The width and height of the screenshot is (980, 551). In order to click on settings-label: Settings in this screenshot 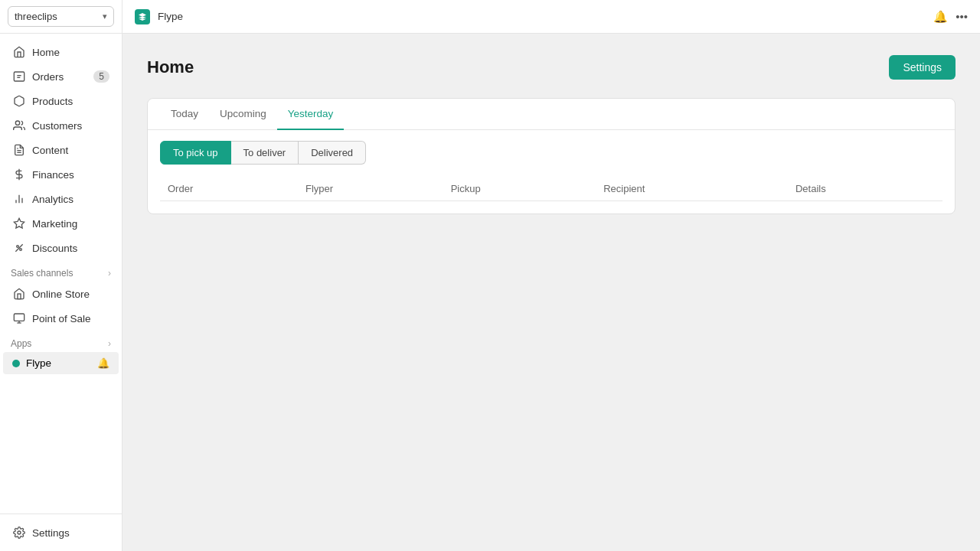, I will do `click(51, 533)`.